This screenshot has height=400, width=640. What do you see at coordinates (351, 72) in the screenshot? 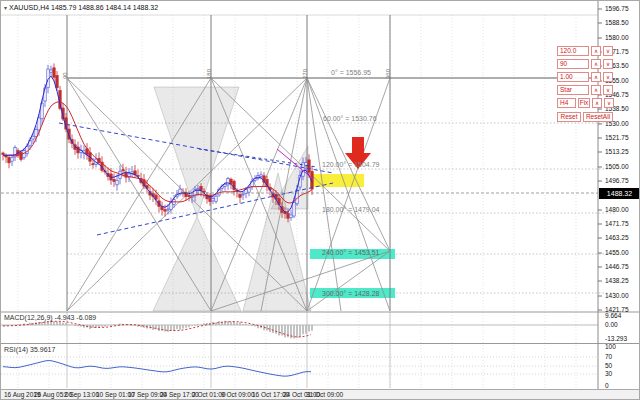
I see `gann-level-0deg: 0° = 1556.95` at bounding box center [351, 72].